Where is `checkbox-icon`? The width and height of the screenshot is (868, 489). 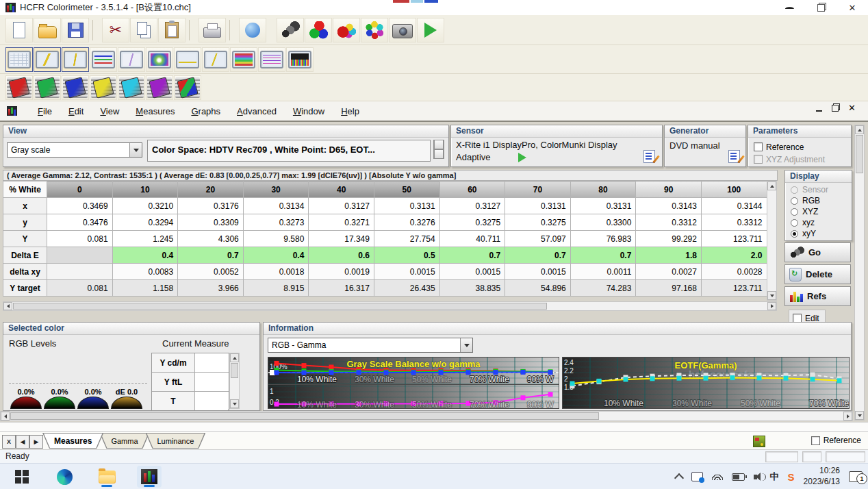 checkbox-icon is located at coordinates (758, 147).